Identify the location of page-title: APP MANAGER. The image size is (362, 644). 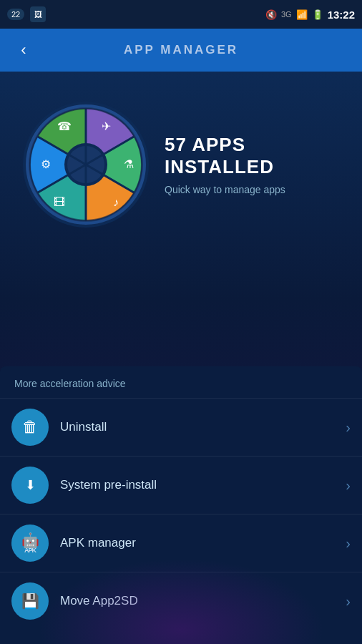
(181, 50).